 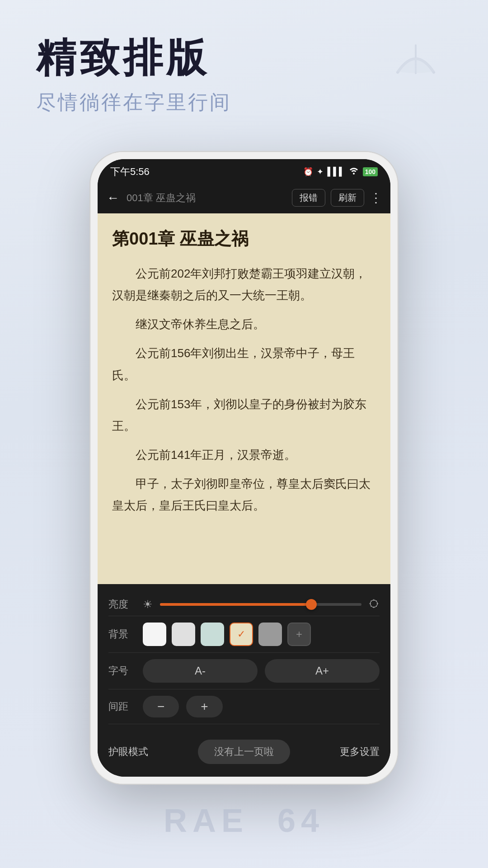 I want to click on more-settings-button: 更多设置, so click(x=360, y=752).